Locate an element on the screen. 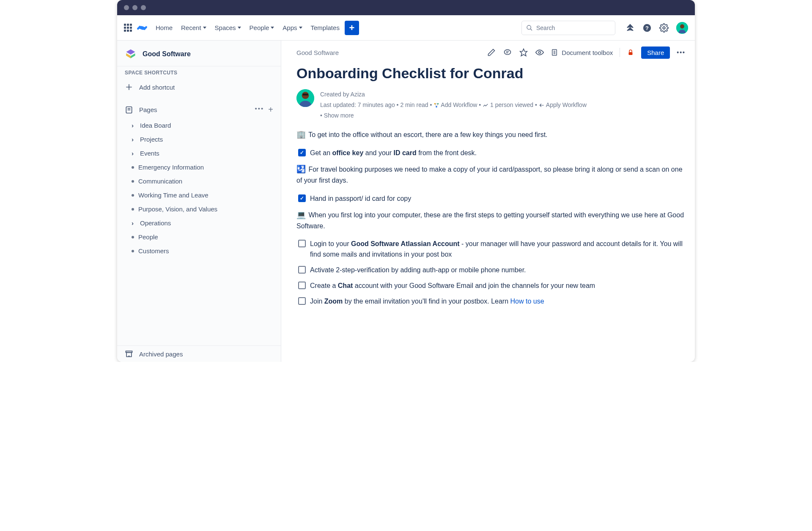  checklist-item: Join Zoom by the email invitation you'll… is located at coordinates (492, 302).